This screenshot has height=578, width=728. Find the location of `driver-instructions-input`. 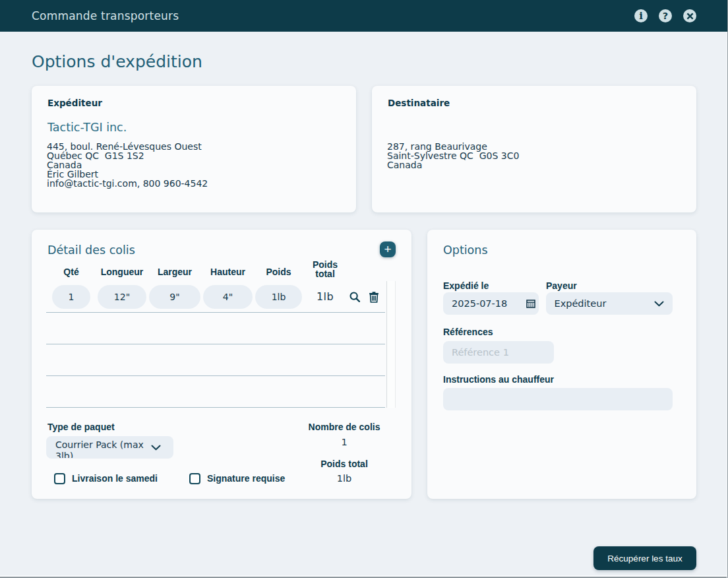

driver-instructions-input is located at coordinates (558, 399).